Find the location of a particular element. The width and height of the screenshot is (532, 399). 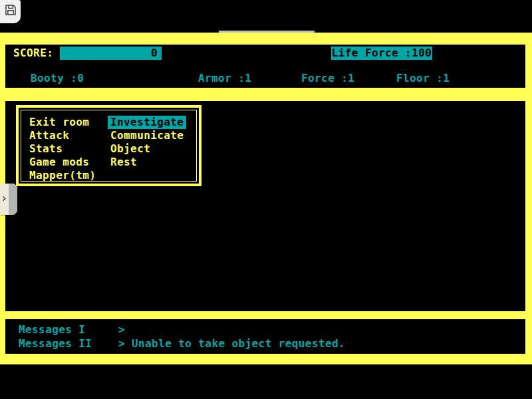

stat-floor: Floor :1 is located at coordinates (423, 78).